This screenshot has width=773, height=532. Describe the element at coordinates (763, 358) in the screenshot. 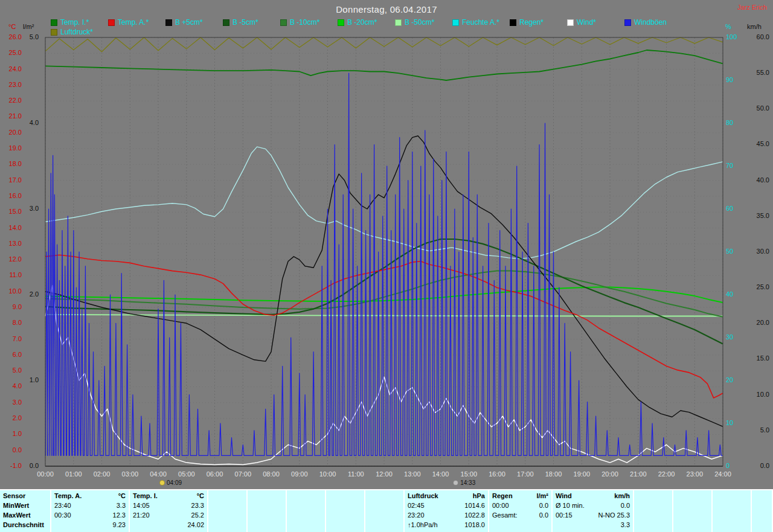

I see `tick-label-wind: 15.0` at that location.